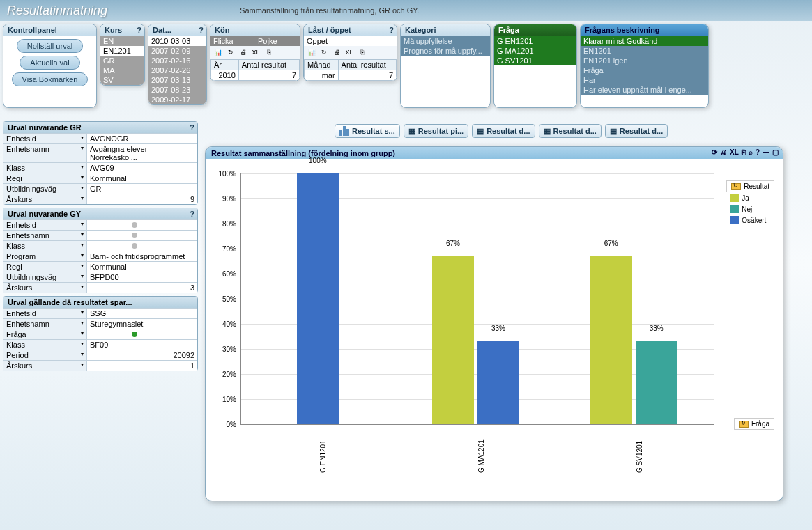  Describe the element at coordinates (445, 51) in the screenshot. I see `kategori-item: Prognos för måluppfy...` at that location.